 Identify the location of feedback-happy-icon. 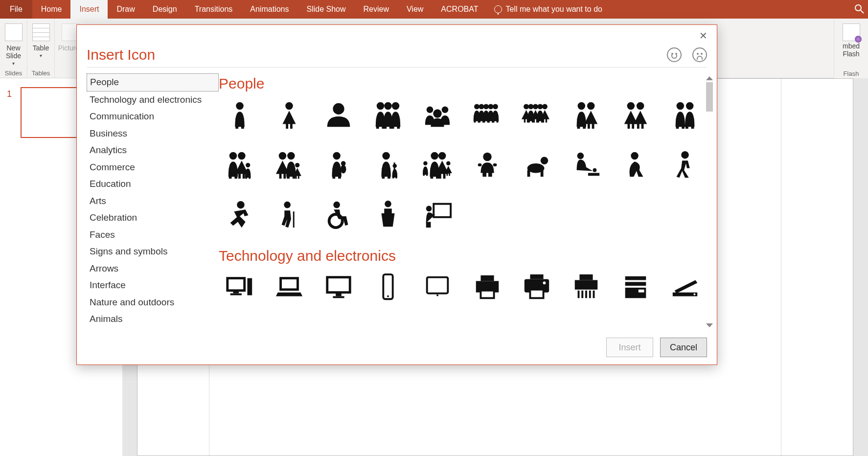
(674, 55).